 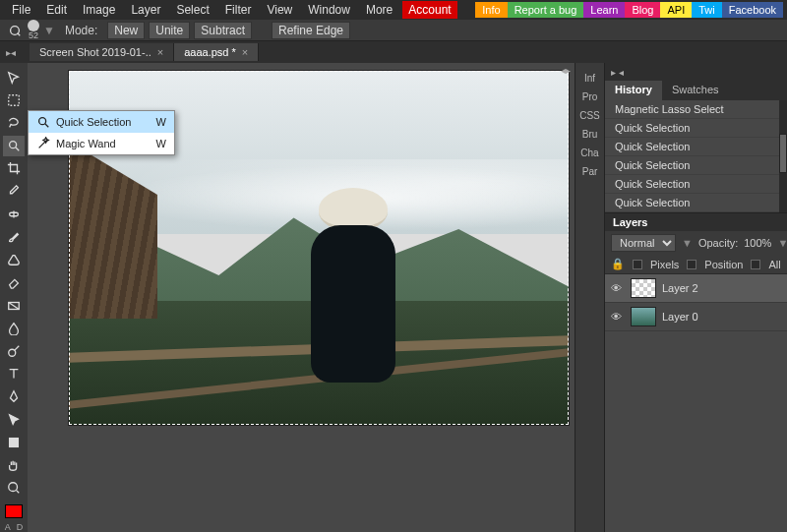 What do you see at coordinates (98, 10) in the screenshot?
I see `menu-image: Image` at bounding box center [98, 10].